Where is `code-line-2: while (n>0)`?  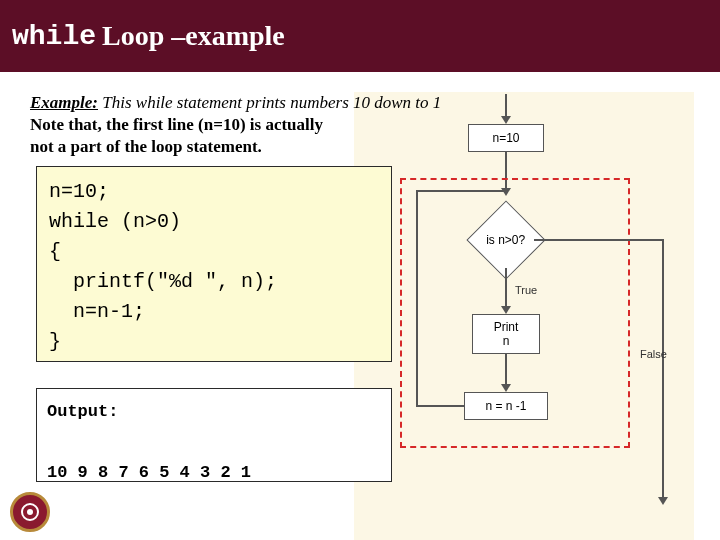 code-line-2: while (n>0) is located at coordinates (115, 222).